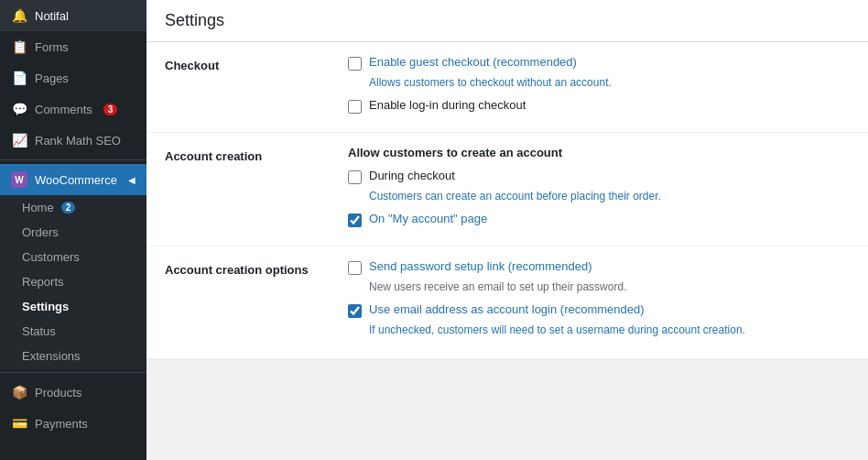  What do you see at coordinates (51, 16) in the screenshot?
I see `sidebar-label-notifal: Notifal` at bounding box center [51, 16].